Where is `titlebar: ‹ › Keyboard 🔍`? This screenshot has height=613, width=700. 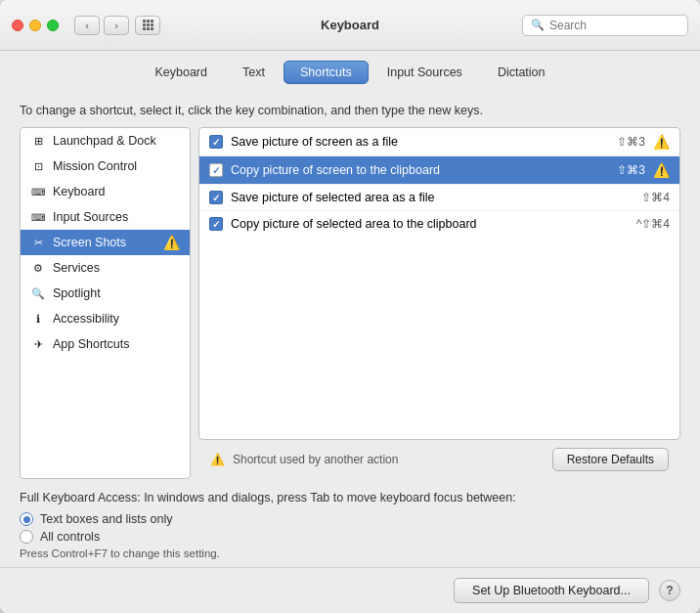
titlebar: ‹ › Keyboard 🔍 is located at coordinates (350, 25).